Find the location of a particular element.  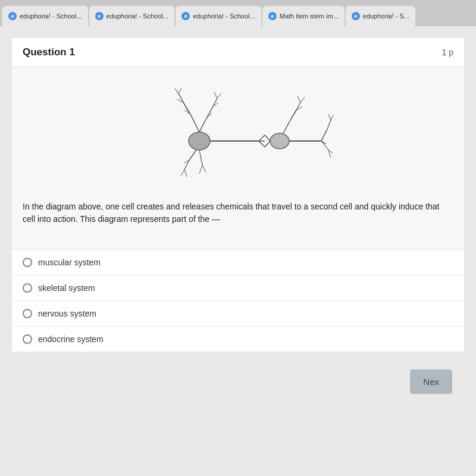

tab-3-label: eduphoria! - School... is located at coordinates (224, 16).